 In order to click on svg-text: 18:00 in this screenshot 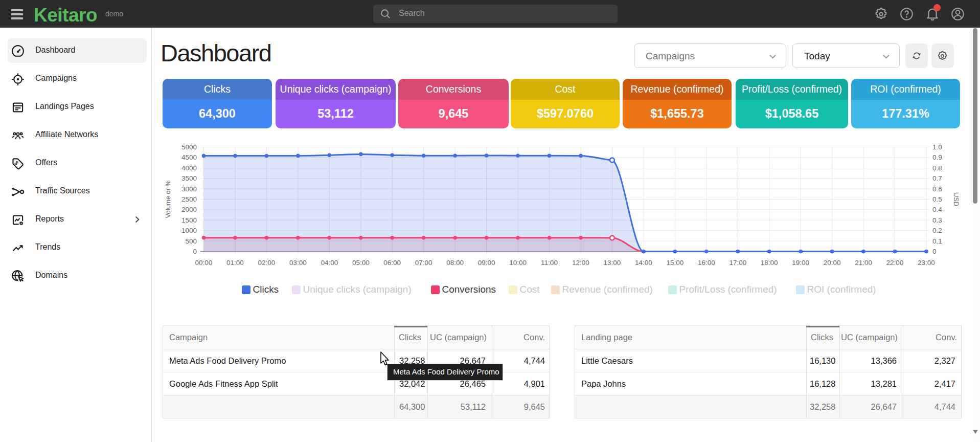, I will do `click(769, 263)`.